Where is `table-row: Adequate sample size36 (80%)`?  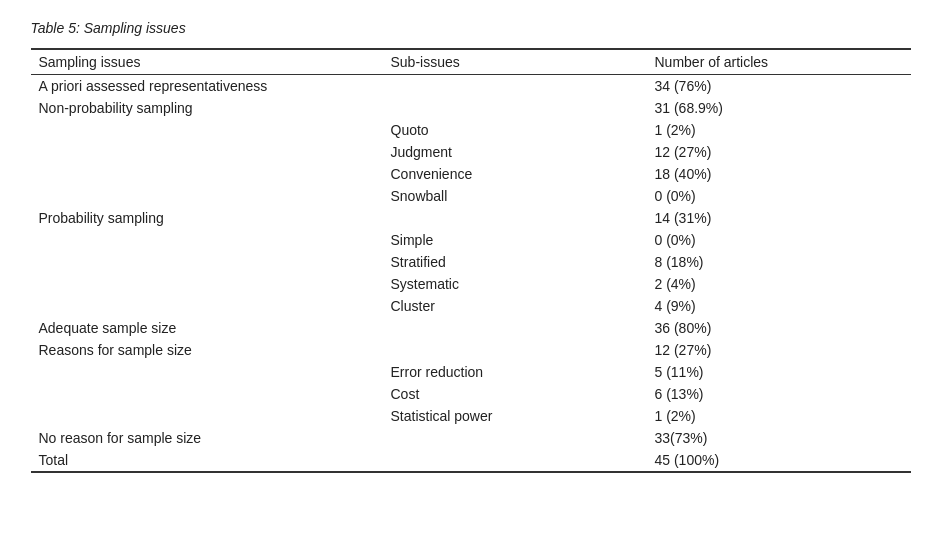
table-row: Adequate sample size36 (80%) is located at coordinates (471, 328).